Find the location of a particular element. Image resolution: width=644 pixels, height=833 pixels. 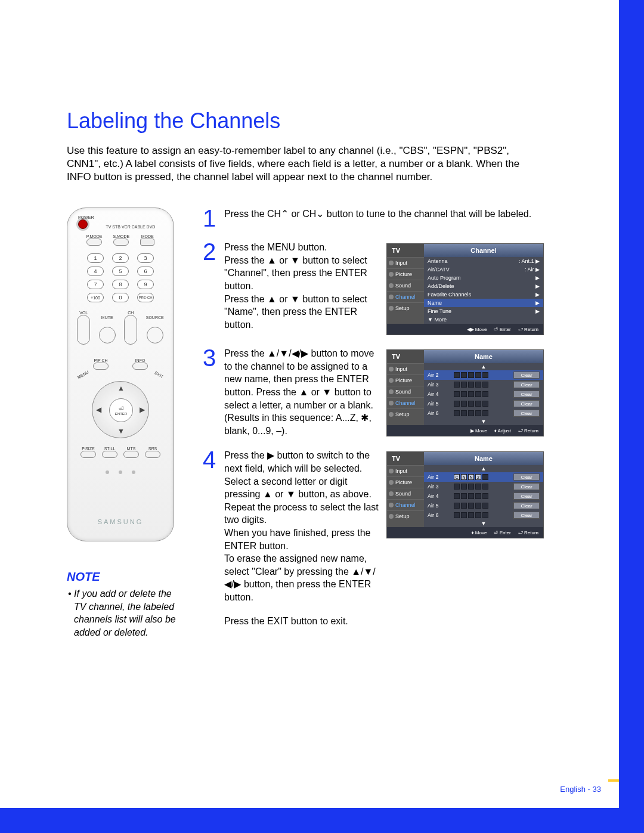

mode-btn is located at coordinates (147, 242).